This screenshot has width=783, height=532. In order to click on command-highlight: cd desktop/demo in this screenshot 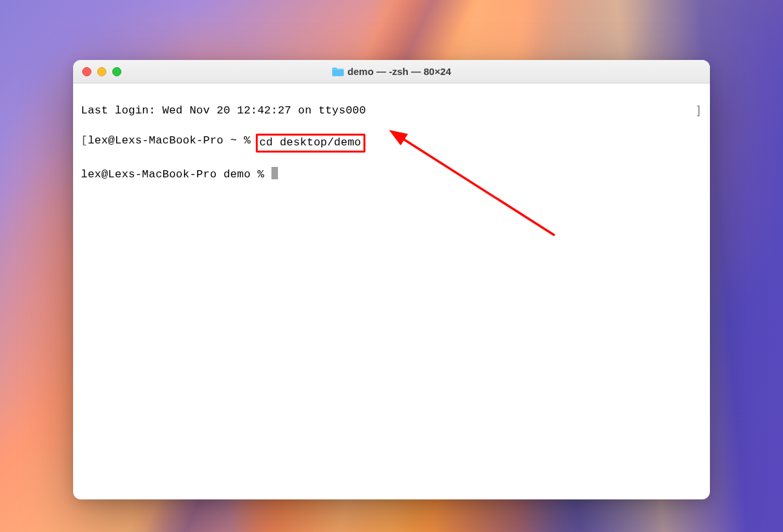, I will do `click(311, 143)`.